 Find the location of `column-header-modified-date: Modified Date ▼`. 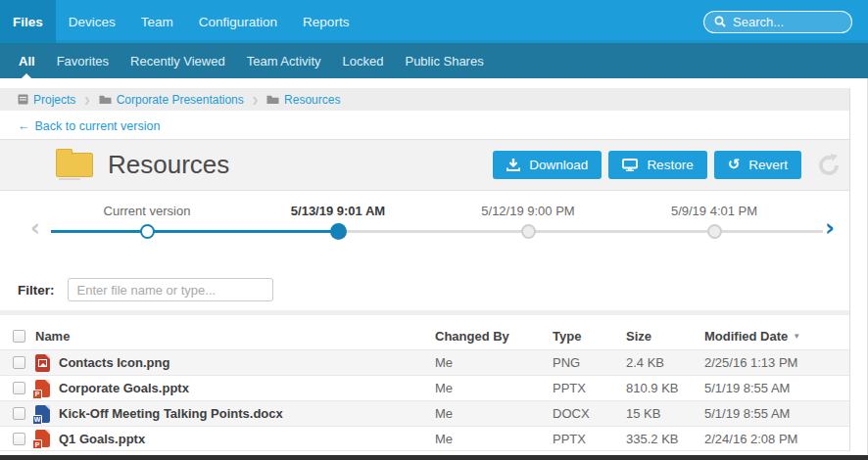

column-header-modified-date: Modified Date ▼ is located at coordinates (771, 337).